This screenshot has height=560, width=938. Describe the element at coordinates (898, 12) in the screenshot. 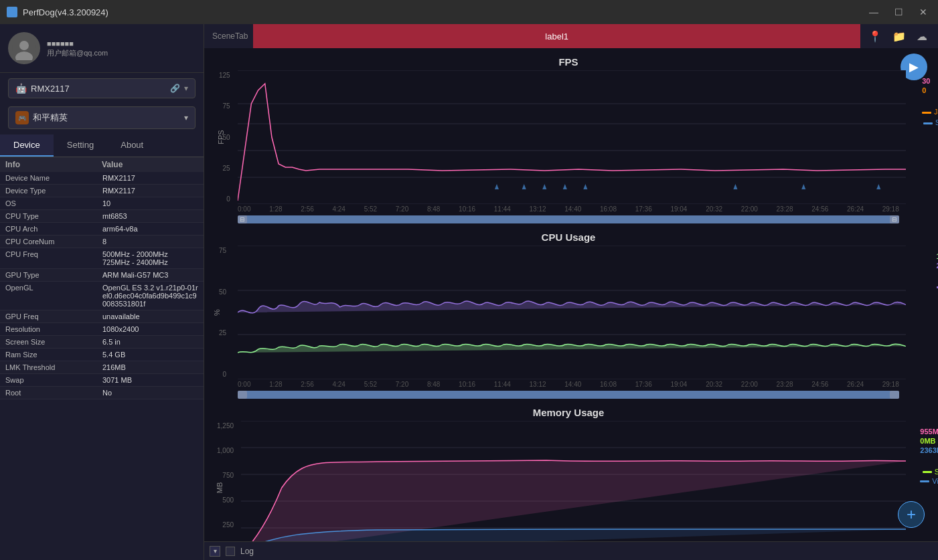

I see `window-controls: — ☐ ✕` at that location.